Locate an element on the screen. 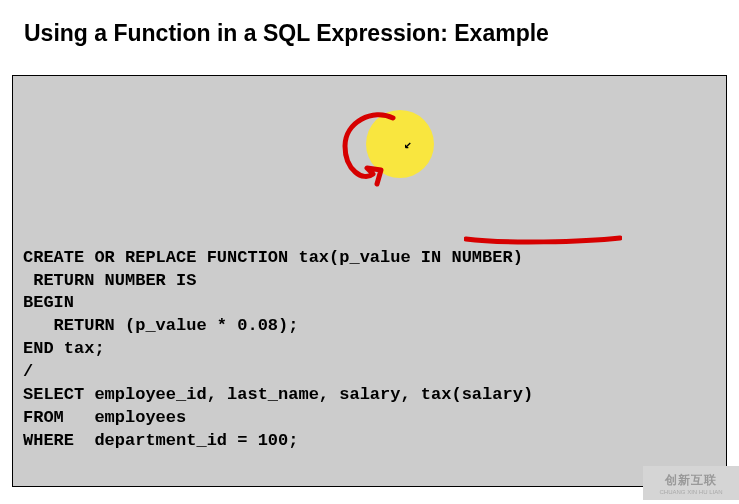 This screenshot has height=504, width=739. code-line: / is located at coordinates (28, 372).